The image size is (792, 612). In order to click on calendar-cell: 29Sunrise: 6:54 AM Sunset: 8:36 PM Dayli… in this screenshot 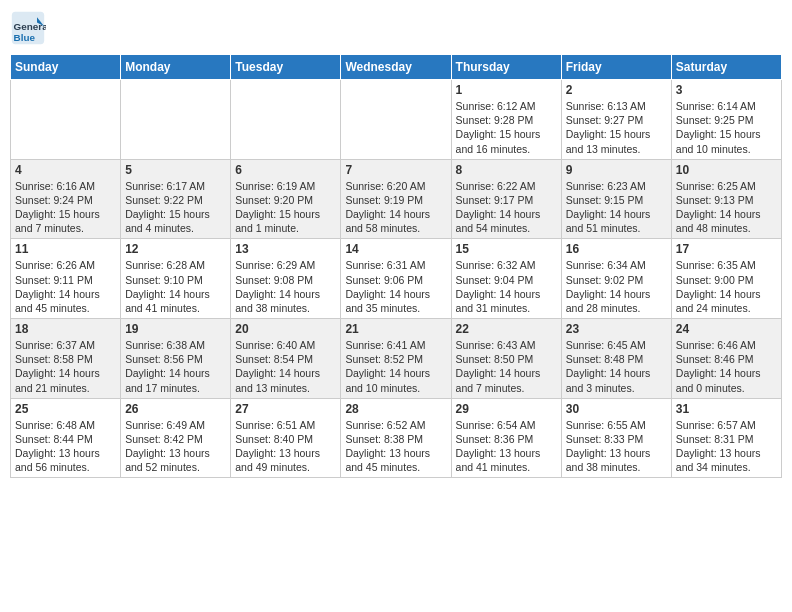, I will do `click(506, 438)`.